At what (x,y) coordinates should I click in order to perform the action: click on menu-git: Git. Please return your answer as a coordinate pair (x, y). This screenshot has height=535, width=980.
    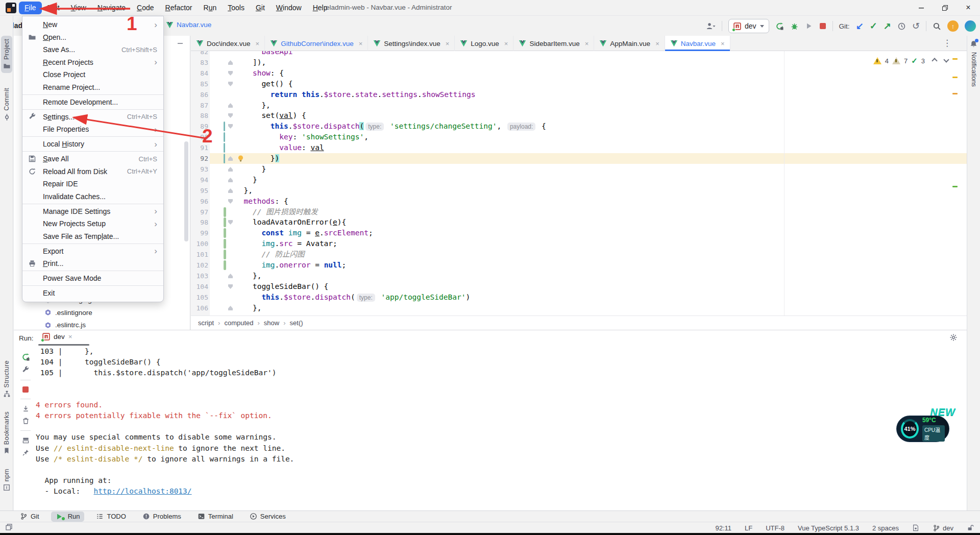
    Looking at the image, I should click on (260, 8).